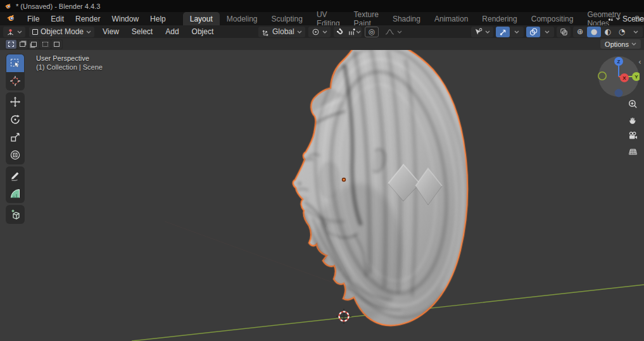  I want to click on gizmo-axis-neg-z, so click(619, 94).